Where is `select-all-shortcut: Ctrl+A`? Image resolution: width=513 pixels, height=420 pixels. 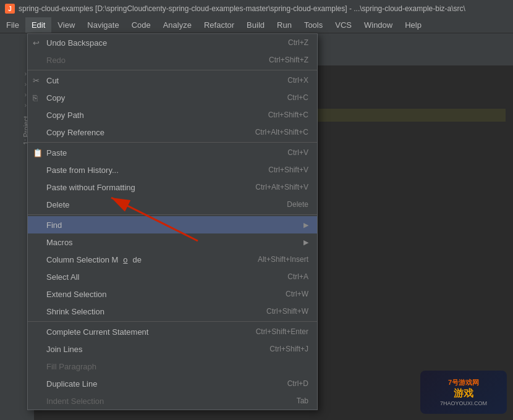
select-all-shortcut: Ctrl+A is located at coordinates (298, 277).